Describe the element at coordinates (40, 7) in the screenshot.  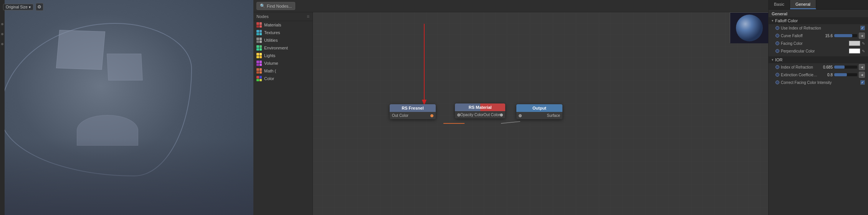
I see `viewport-gear-button: ⚙` at that location.